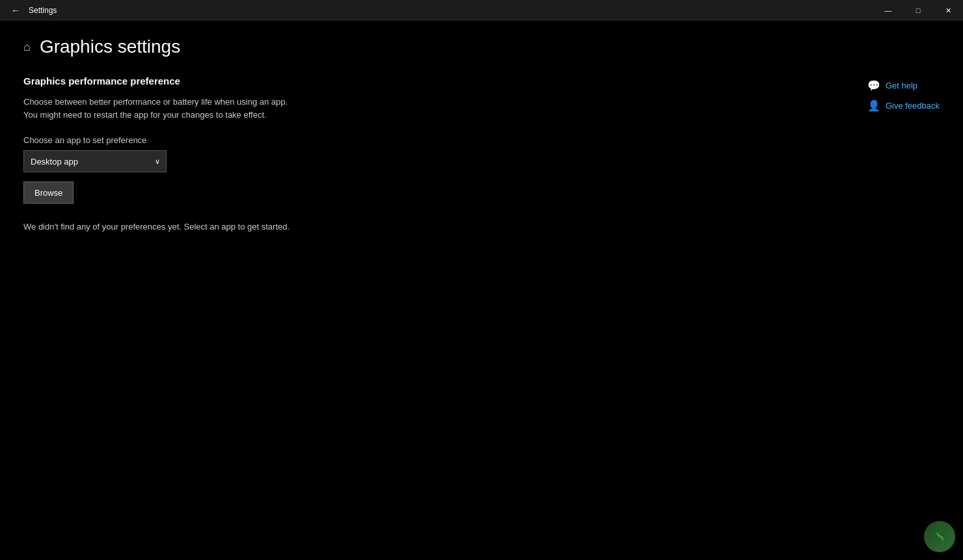 Image resolution: width=963 pixels, height=560 pixels. What do you see at coordinates (948, 10) in the screenshot?
I see `close-button: ✕` at bounding box center [948, 10].